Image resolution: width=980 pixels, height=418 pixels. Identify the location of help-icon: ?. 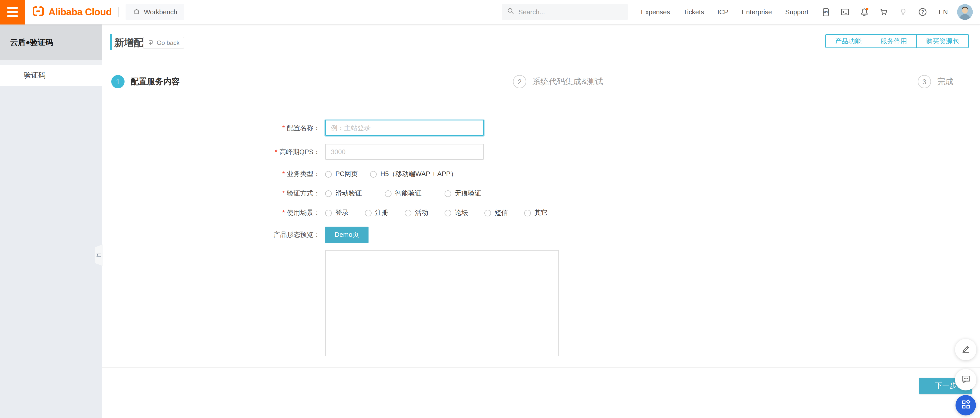
(923, 12).